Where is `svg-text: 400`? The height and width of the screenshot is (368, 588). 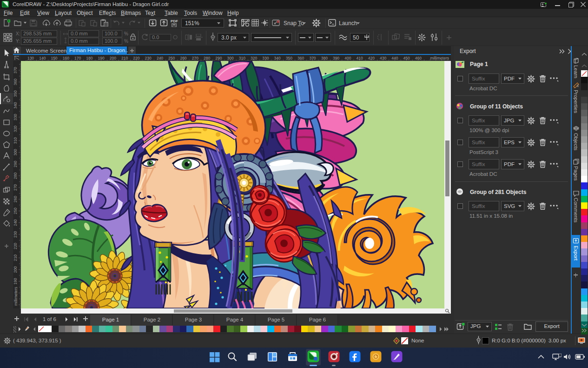
svg-text: 400 is located at coordinates (348, 58).